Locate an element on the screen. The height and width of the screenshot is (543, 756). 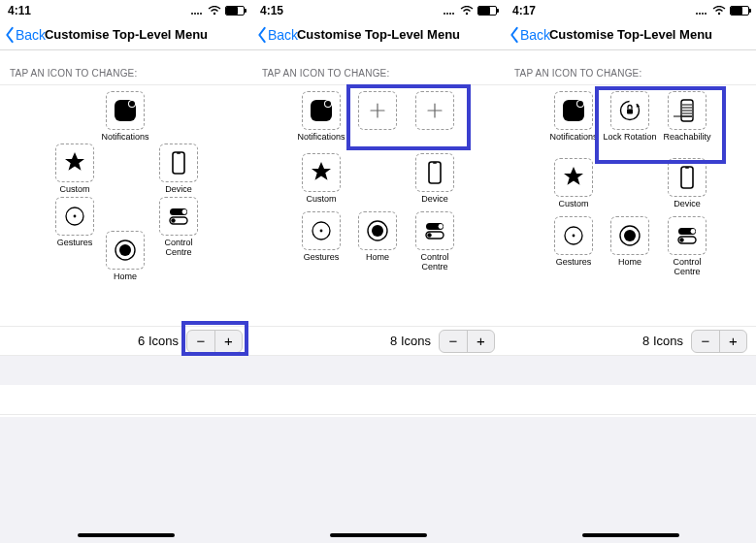
slot-lock-rotation: Lock Rotation is located at coordinates (630, 116).